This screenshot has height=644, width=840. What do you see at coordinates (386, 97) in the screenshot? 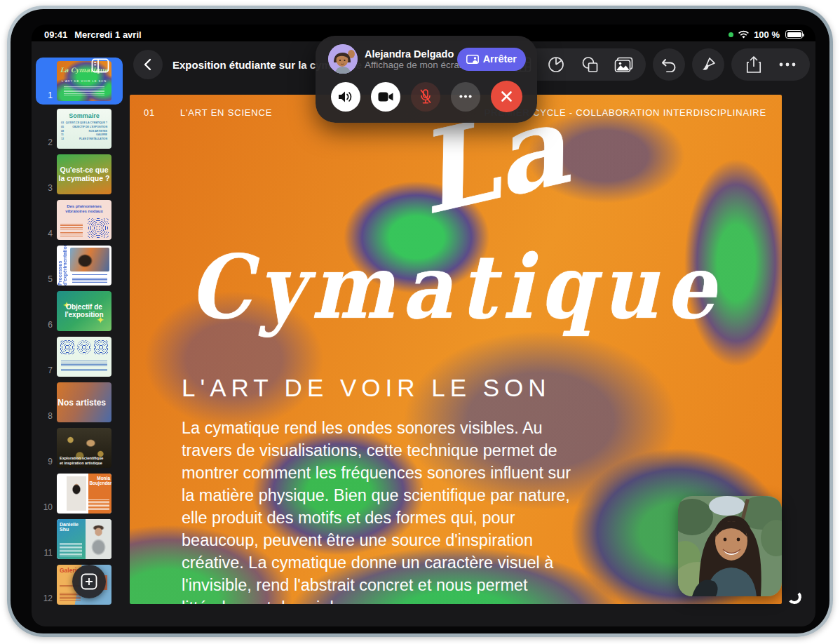
I see `video-button` at bounding box center [386, 97].